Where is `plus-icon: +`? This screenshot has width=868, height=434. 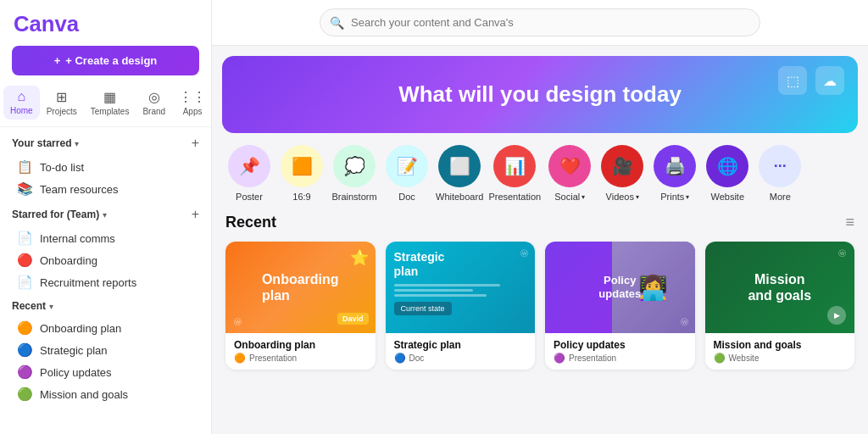 plus-icon: + is located at coordinates (58, 61).